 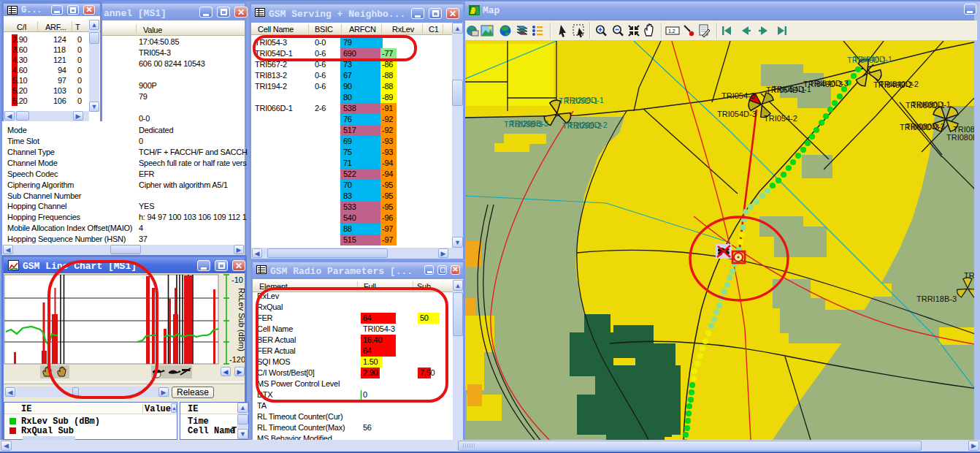 I want to click on svg-text: TR, so click(x=969, y=275).